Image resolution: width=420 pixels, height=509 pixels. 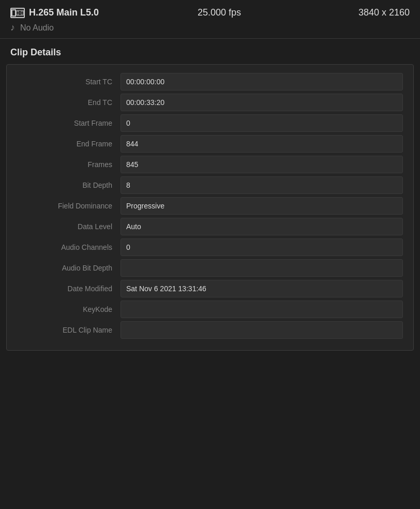 I want to click on codec-row: H.265 Main L5.0 25.000 fps 3840 x 2160, so click(x=210, y=12).